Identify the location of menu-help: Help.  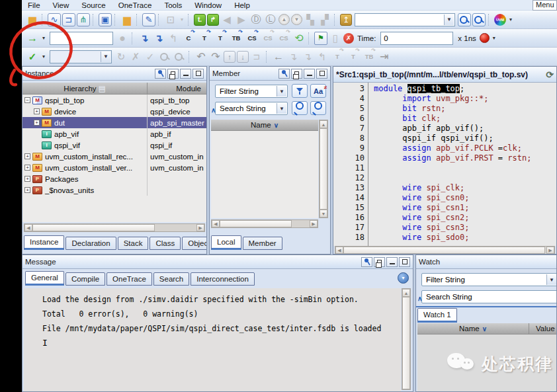
(242, 5).